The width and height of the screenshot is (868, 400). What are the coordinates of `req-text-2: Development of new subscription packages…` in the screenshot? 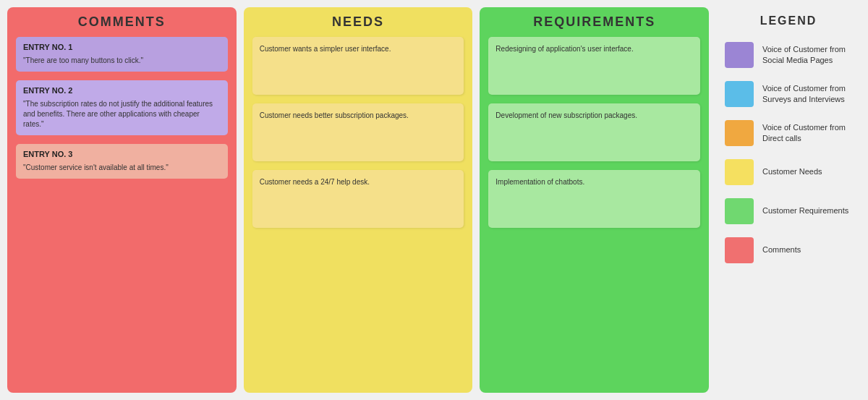 It's located at (595, 116).